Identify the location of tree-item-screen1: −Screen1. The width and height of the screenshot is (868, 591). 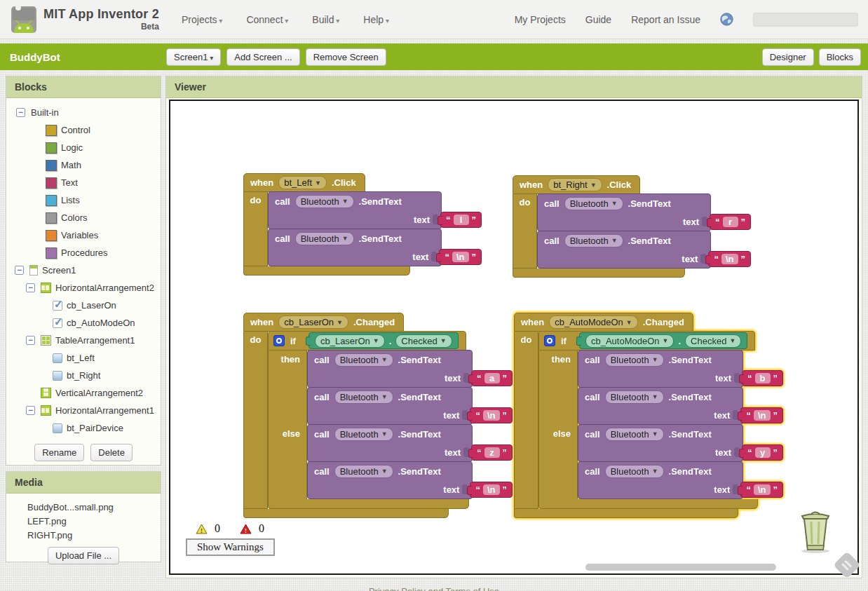
(83, 271).